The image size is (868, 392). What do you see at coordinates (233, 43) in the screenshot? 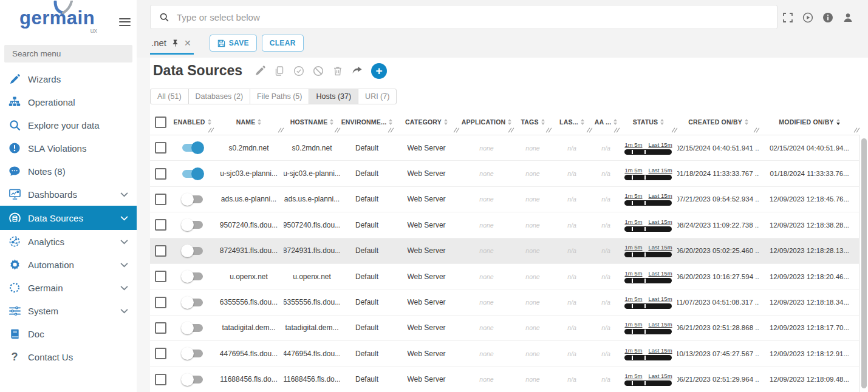
I see `save-button: SAVE` at bounding box center [233, 43].